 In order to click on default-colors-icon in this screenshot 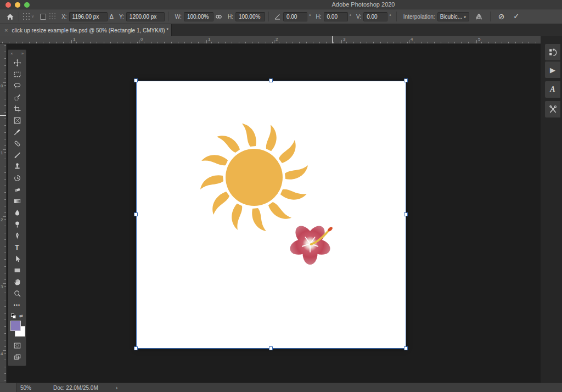, I will do `click(13, 316)`.